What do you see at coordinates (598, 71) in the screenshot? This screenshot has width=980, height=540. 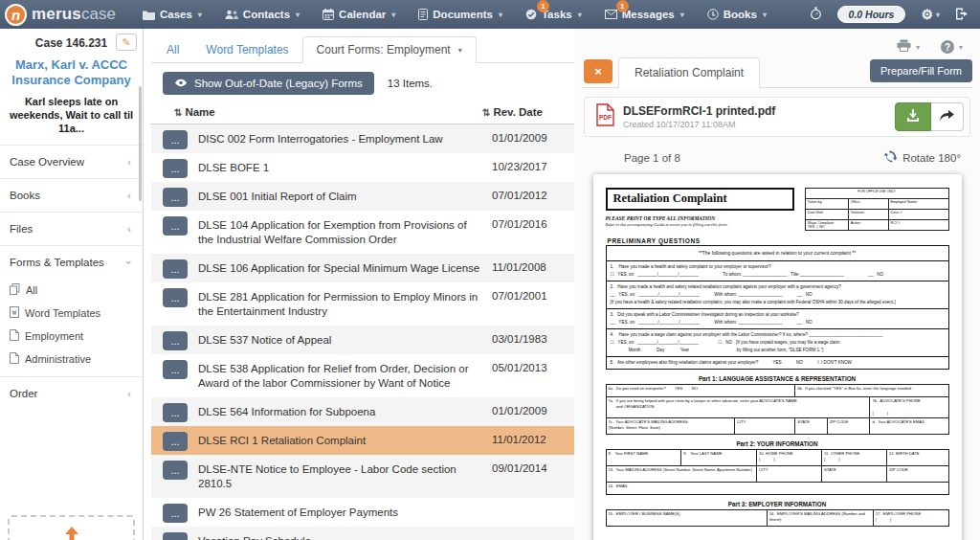 I see `close-icon: ×` at bounding box center [598, 71].